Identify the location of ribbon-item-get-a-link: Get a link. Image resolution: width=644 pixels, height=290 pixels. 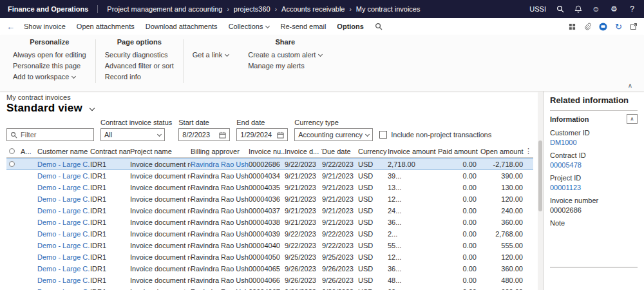
(211, 55).